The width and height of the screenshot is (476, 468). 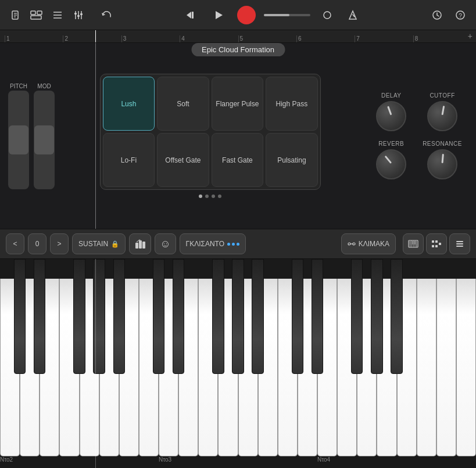 What do you see at coordinates (16, 15) in the screenshot?
I see `new-document-icon` at bounding box center [16, 15].